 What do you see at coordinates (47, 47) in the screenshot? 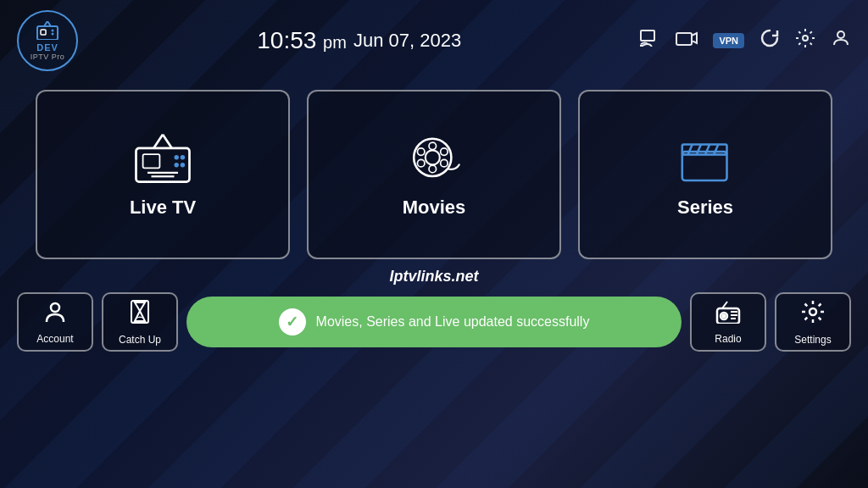
I see `logo-dev-text: DEV` at bounding box center [47, 47].